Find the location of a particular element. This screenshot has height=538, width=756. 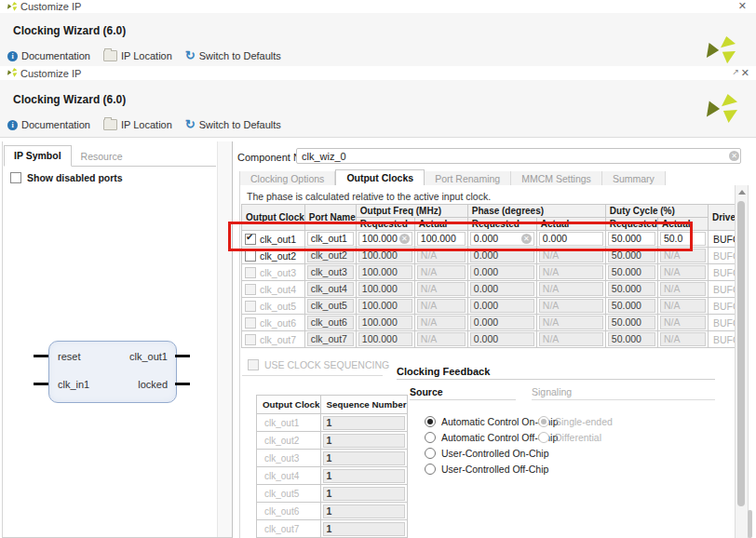

source-option-user-controlled-on-chip: User-Controlled On-Chip is located at coordinates (492, 452).